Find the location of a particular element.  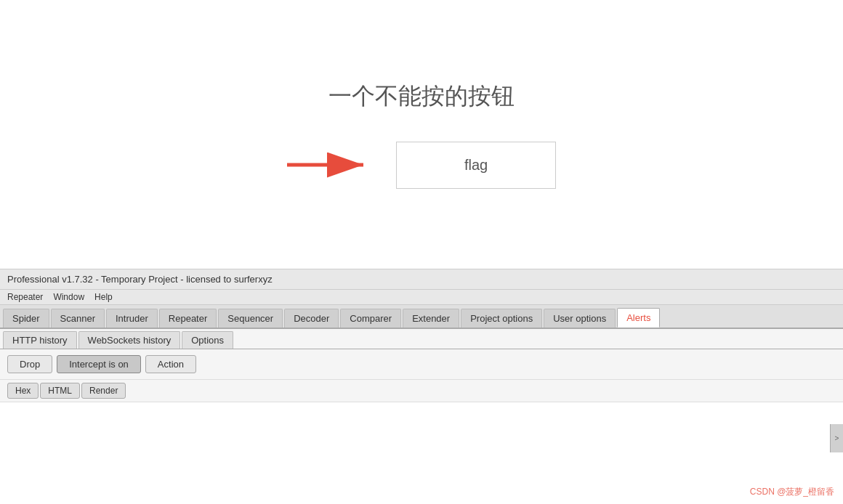

tab-user-options: User options is located at coordinates (580, 318).